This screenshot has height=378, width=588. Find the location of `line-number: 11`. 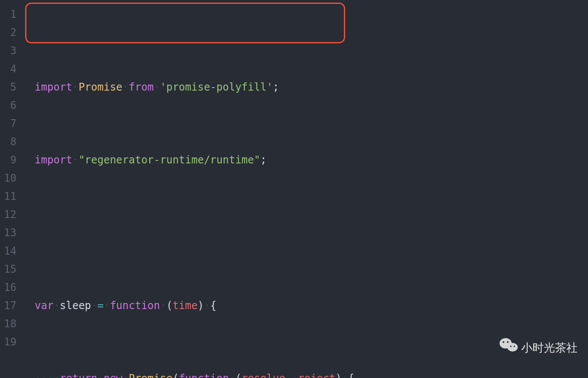

line-number: 11 is located at coordinates (8, 196).